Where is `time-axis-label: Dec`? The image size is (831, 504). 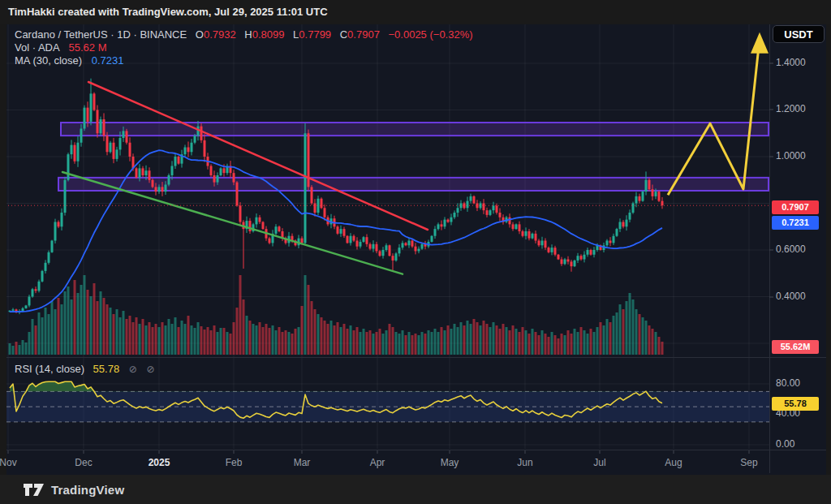
time-axis-label: Dec is located at coordinates (83, 463).